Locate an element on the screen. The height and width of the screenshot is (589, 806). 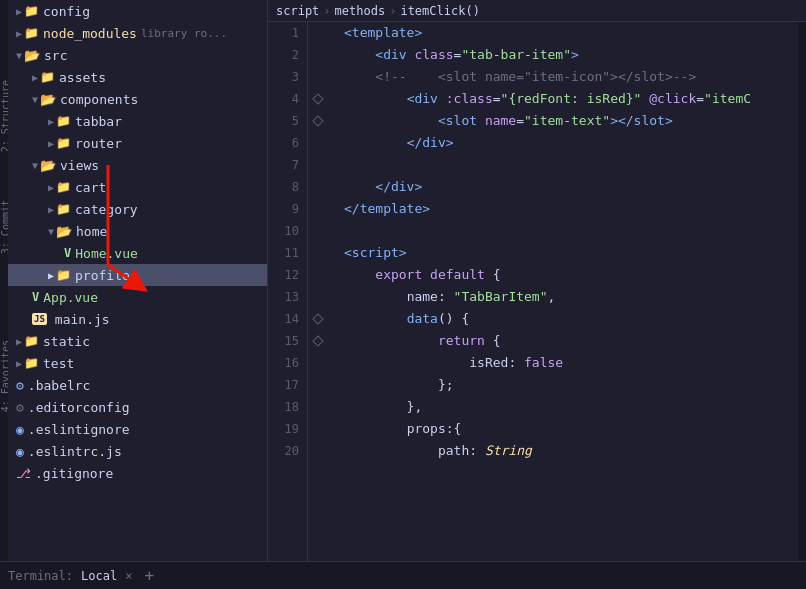
terminal-label: Terminal: is located at coordinates (40, 576).